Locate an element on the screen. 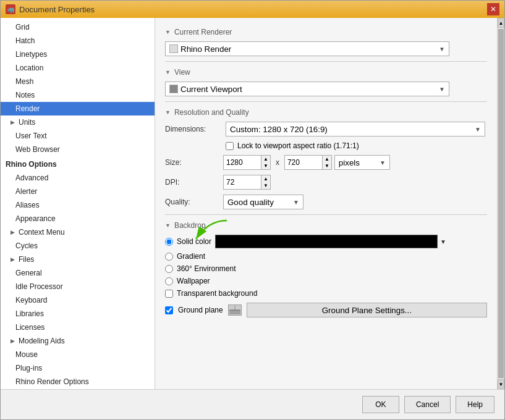  sidebar-item-web-browser: Web Browser is located at coordinates (78, 149).